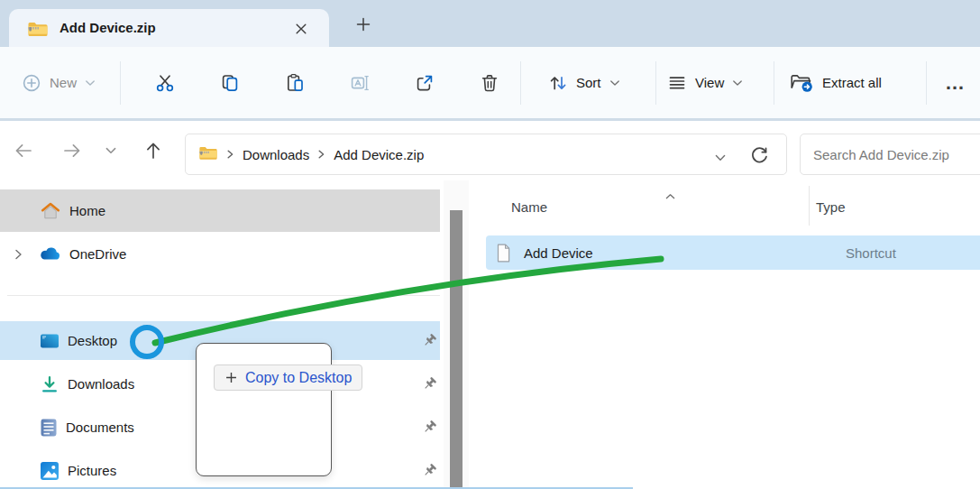  What do you see at coordinates (224, 296) in the screenshot?
I see `sidebar-divider` at bounding box center [224, 296].